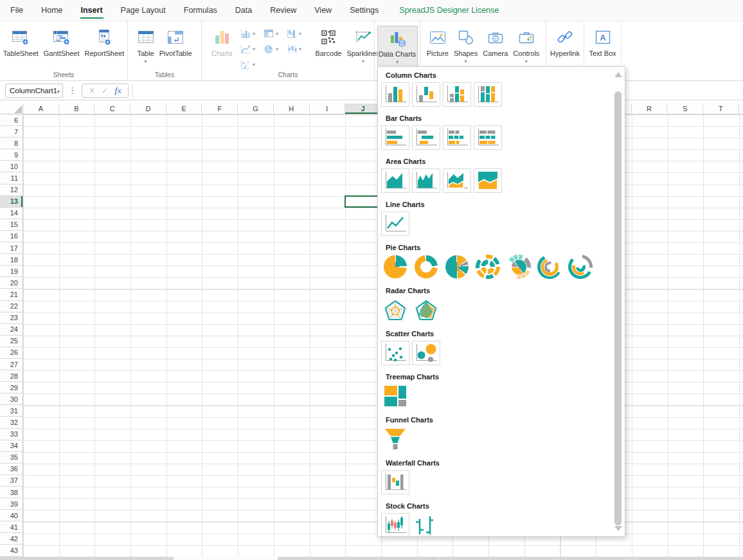 The height and width of the screenshot is (560, 743). Describe the element at coordinates (12, 458) in the screenshot. I see `row-header-35: 35` at that location.